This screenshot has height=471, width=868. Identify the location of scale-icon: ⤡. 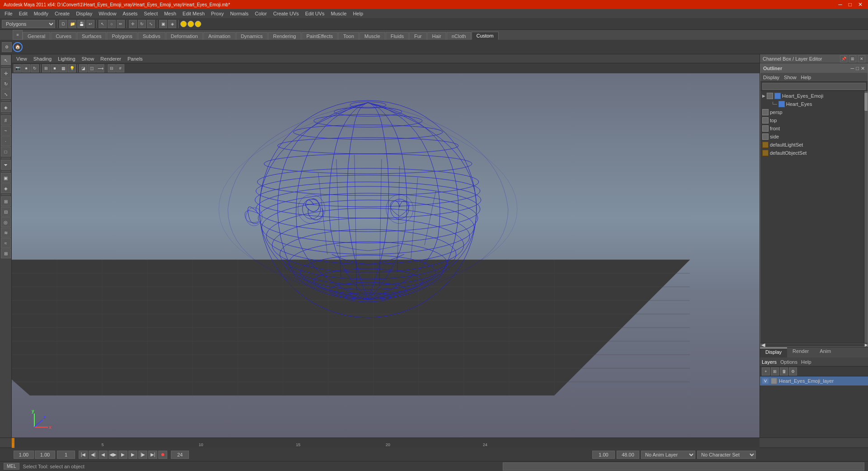
(151, 24).